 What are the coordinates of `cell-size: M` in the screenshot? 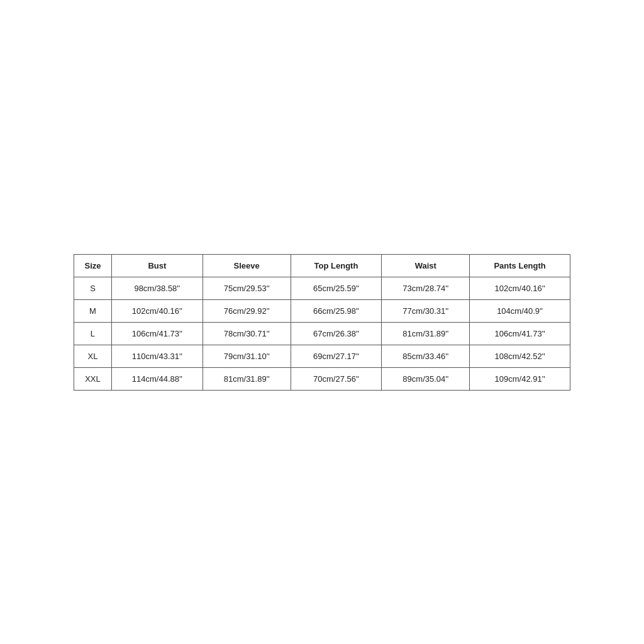 It's located at (93, 311).